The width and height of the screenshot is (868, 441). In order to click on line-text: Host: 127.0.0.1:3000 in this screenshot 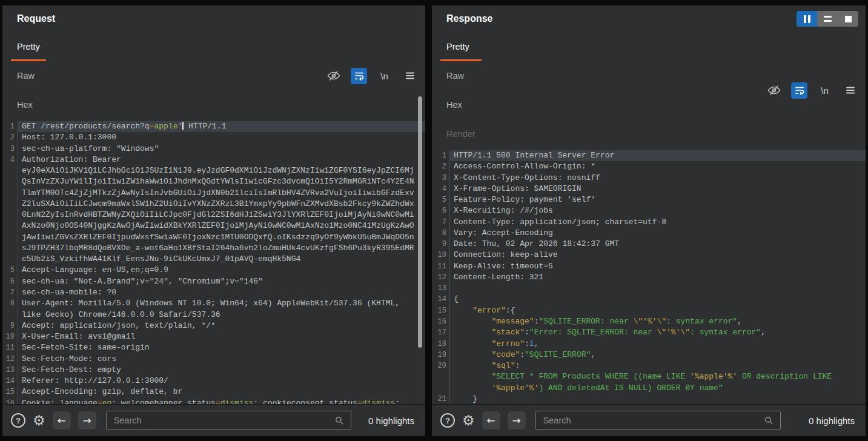, I will do `click(222, 138)`.